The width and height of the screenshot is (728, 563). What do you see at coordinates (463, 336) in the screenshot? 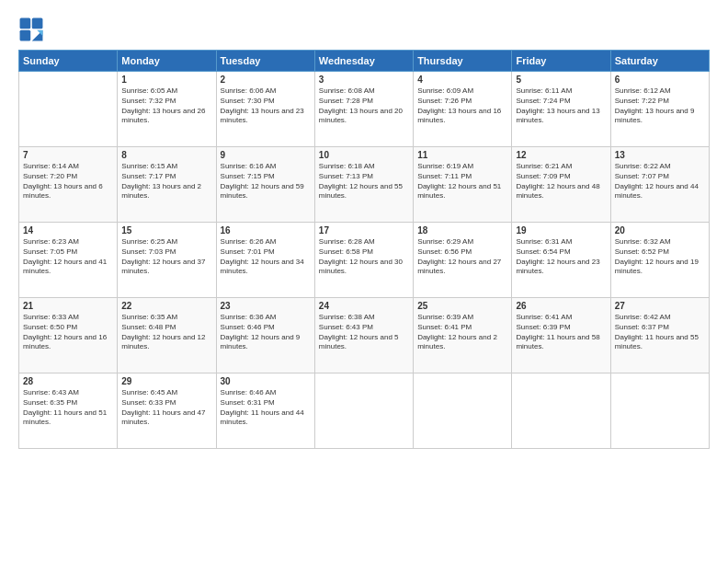
I see `day-cell: 25 Sunrise: 6:39 AMSunset: 6:41 PMDaylig…` at bounding box center [463, 336].